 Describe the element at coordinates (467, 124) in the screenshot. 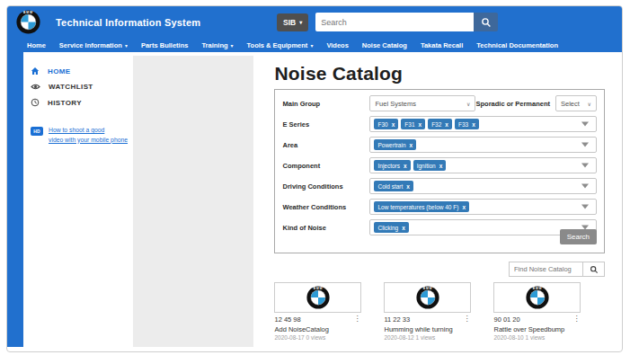

I see `selected-chip: F33 x` at that location.